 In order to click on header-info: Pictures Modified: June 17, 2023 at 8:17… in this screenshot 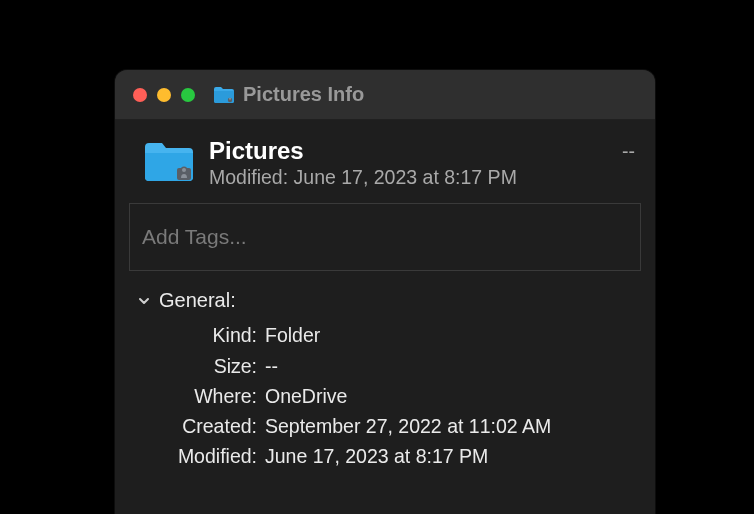, I will do `click(408, 164)`.